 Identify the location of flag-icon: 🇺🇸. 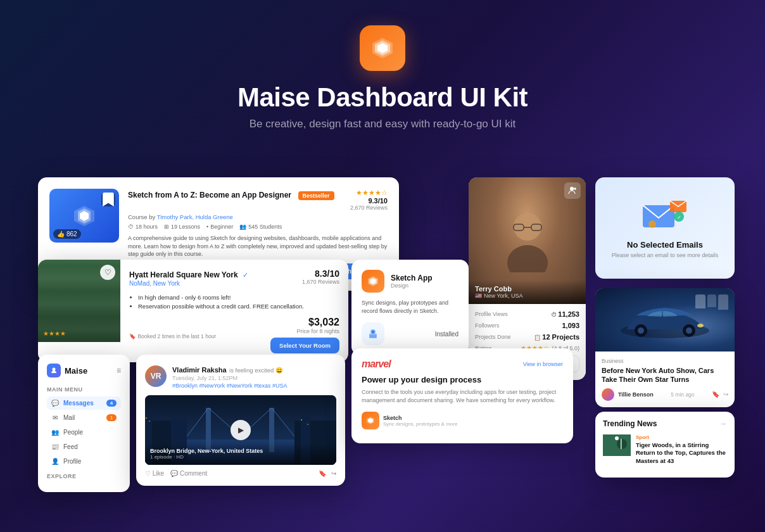
(479, 296).